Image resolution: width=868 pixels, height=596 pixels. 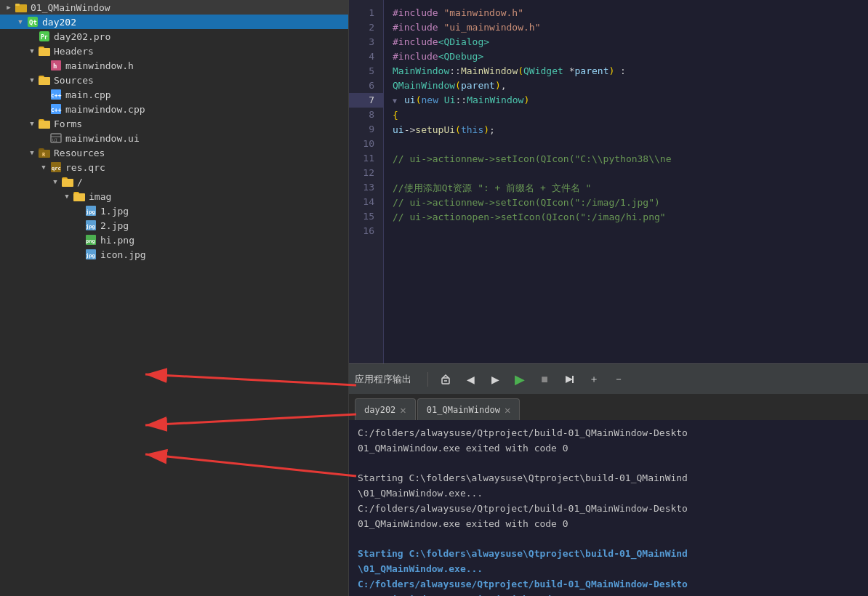 What do you see at coordinates (608, 570) in the screenshot?
I see `output-line-9: \01_QMainWindow.exe...` at bounding box center [608, 570].